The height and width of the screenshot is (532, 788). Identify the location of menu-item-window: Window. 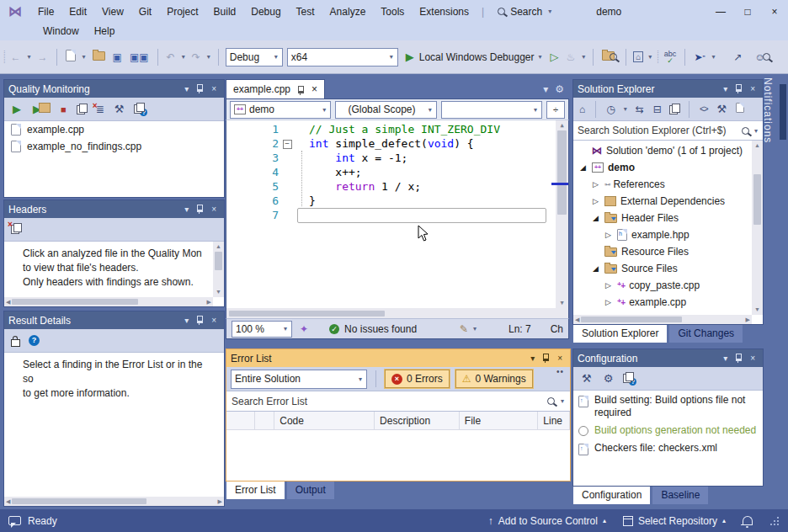
(61, 31).